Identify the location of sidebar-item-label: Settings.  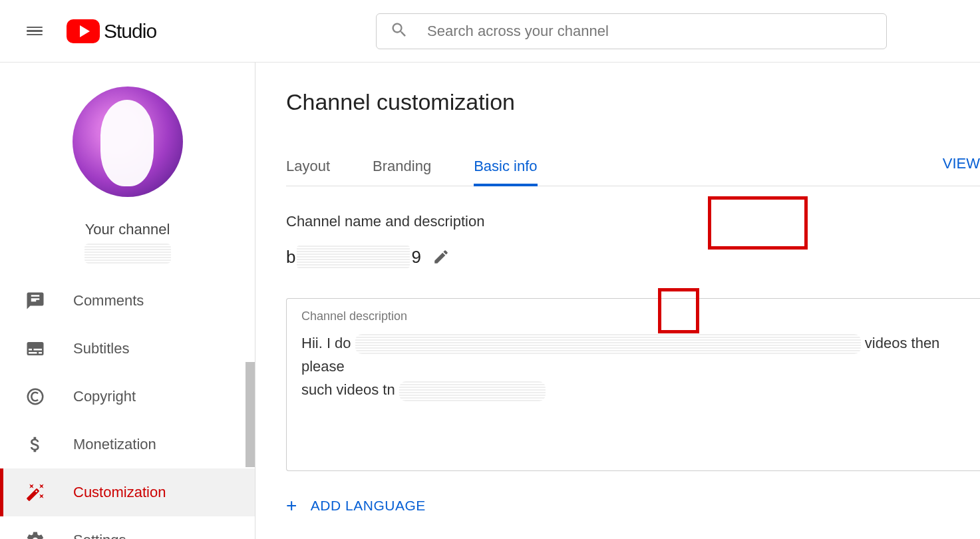
(100, 535).